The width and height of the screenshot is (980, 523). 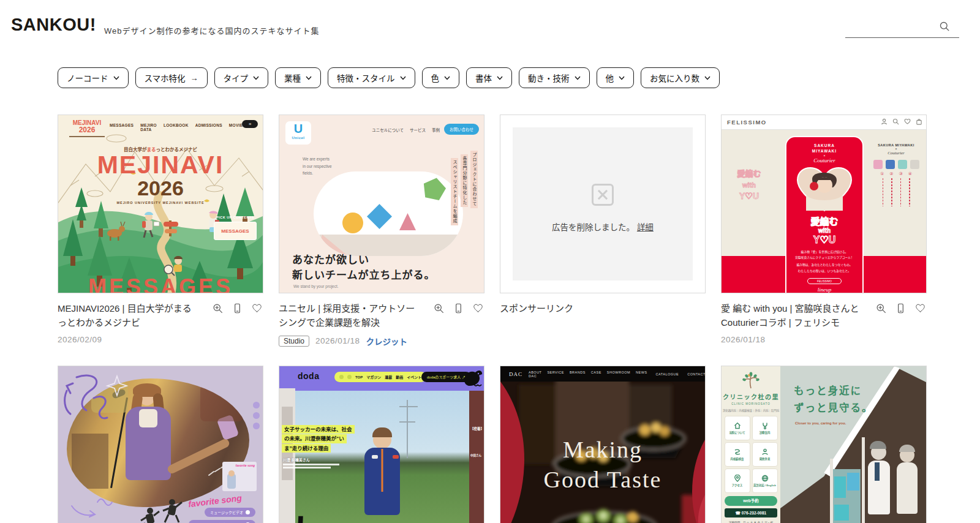 I want to click on filter-color: 色, so click(x=441, y=78).